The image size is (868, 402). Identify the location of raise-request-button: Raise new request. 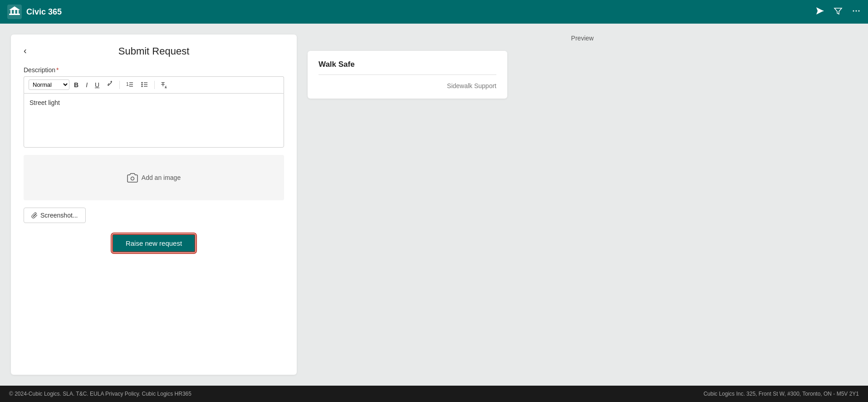
(154, 243).